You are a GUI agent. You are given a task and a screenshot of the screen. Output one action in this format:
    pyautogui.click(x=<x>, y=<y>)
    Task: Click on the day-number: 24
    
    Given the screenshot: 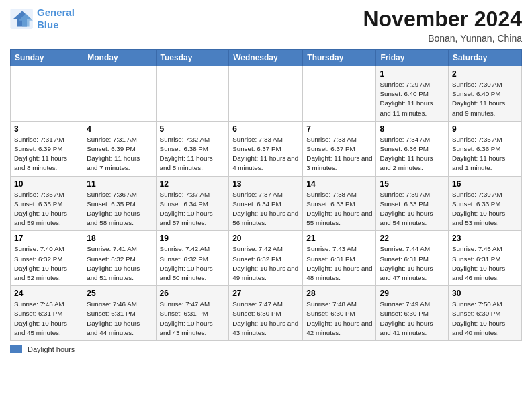 What is the action you would take?
    pyautogui.click(x=47, y=293)
    